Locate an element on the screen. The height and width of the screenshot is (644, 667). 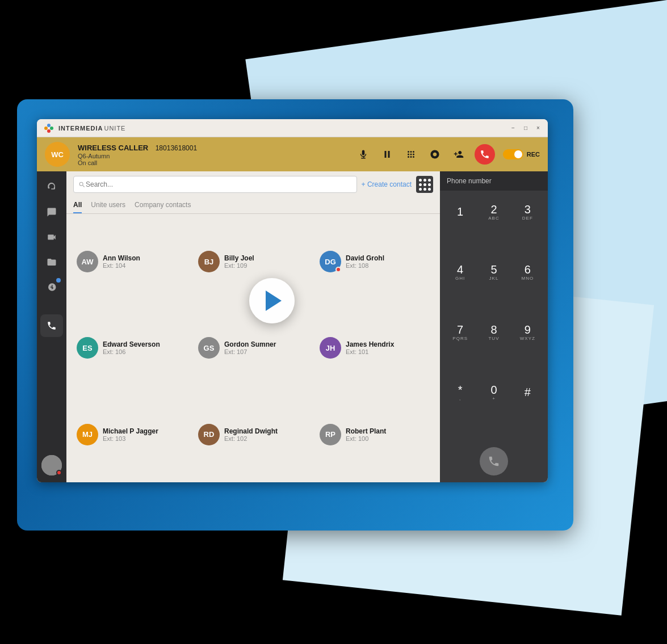
maximize-button: □ is located at coordinates (526, 128).